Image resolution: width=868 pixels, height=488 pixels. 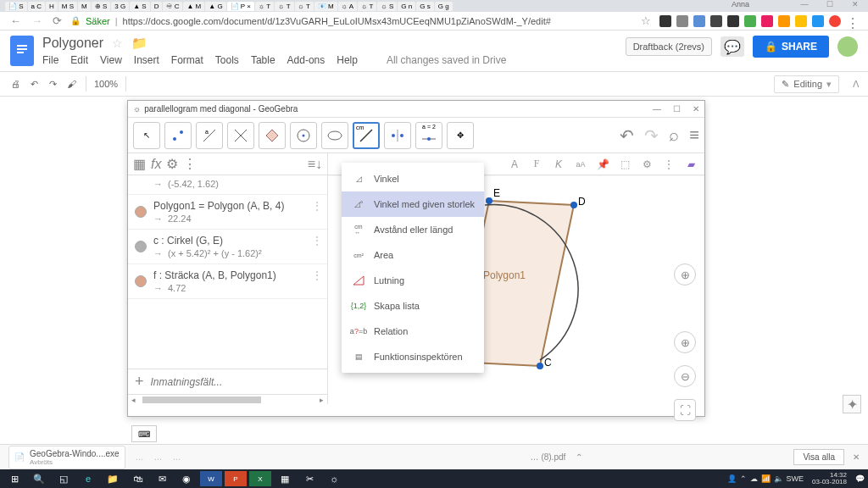 I want to click on url-text: https://docs.google.com/document/d/1z3Vu…, so click(x=337, y=21).